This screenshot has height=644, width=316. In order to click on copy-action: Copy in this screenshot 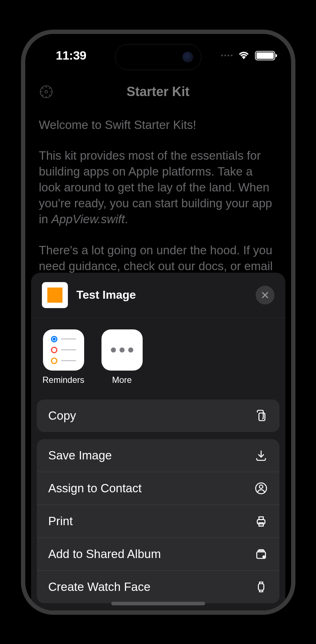, I will do `click(158, 416)`.